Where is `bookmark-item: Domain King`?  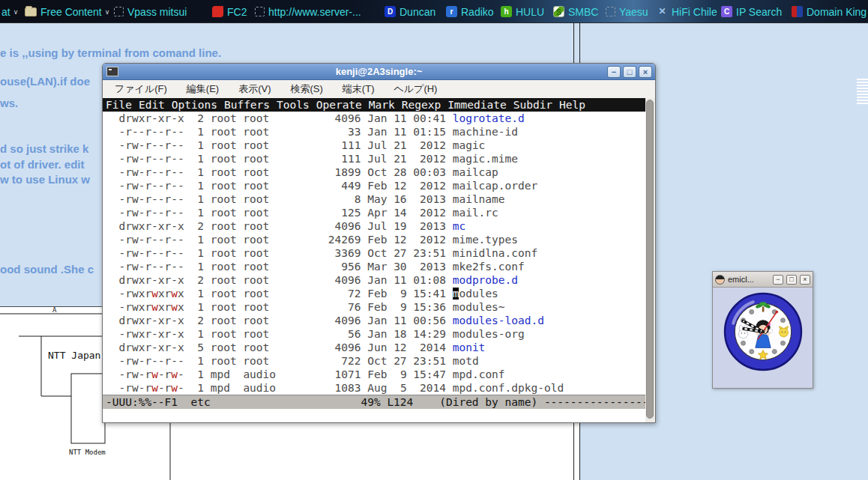
bookmark-item: Domain King is located at coordinates (829, 12).